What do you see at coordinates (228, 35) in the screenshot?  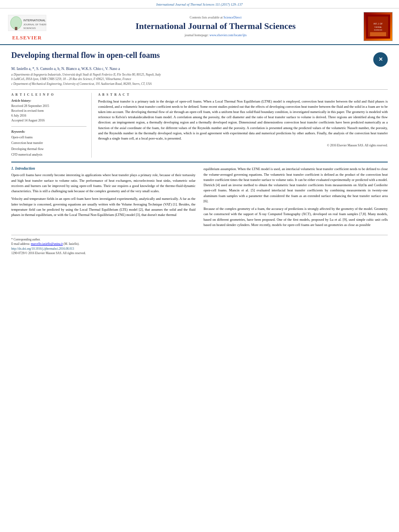 I see `homepage-link: www.elsevier.com/locate/ijts` at bounding box center [228, 35].